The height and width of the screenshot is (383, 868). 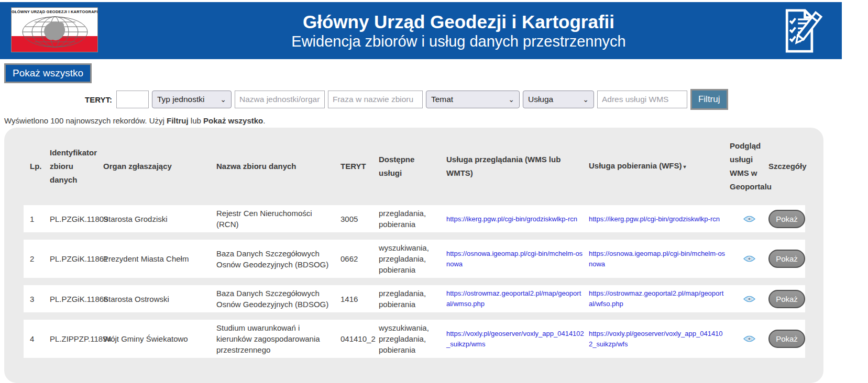 What do you see at coordinates (37, 219) in the screenshot?
I see `cell-lp: 1` at bounding box center [37, 219].